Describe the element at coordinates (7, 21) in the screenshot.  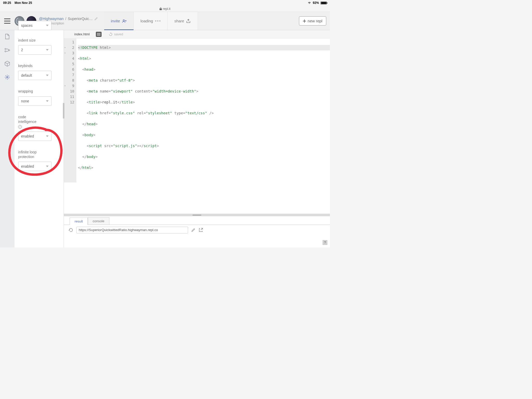
I see `menu-button` at that location.